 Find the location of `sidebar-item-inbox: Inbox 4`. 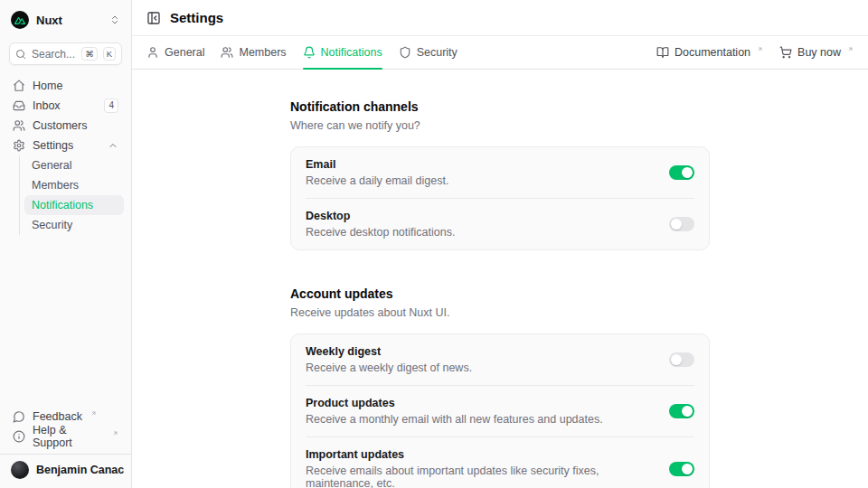

sidebar-item-inbox: Inbox 4 is located at coordinates (65, 106).